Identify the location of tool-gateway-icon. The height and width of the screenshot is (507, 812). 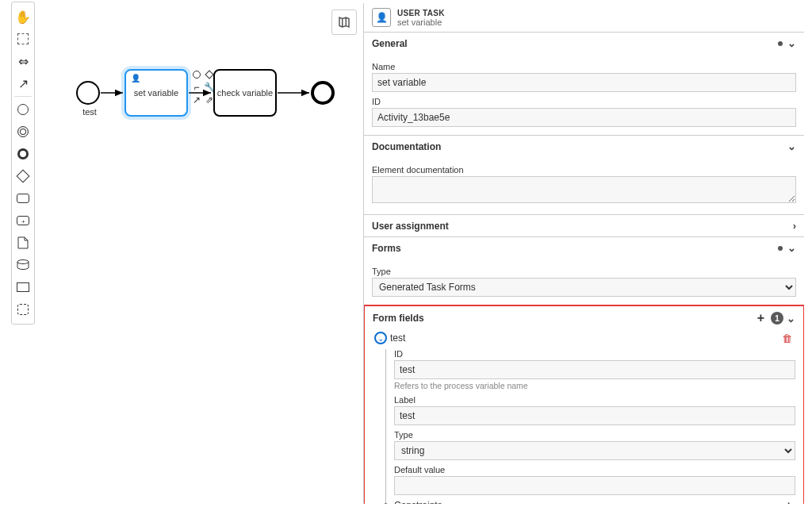
(23, 176).